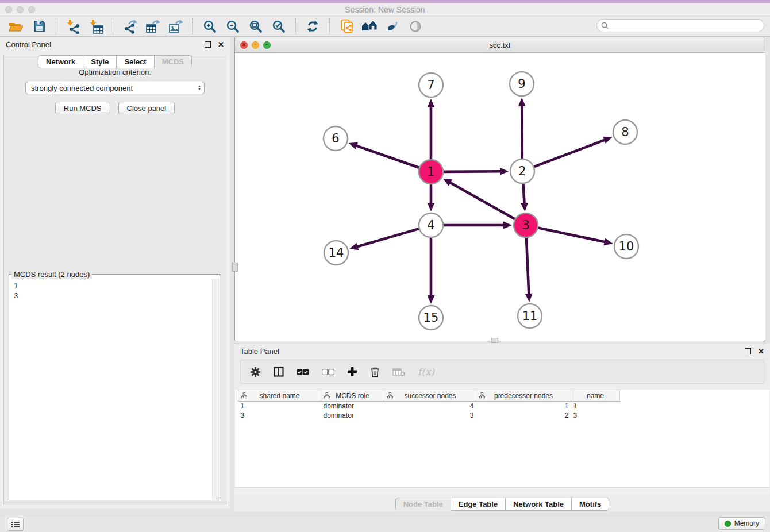 This screenshot has width=770, height=532. Describe the element at coordinates (256, 26) in the screenshot. I see `zoom-fit-button` at that location.